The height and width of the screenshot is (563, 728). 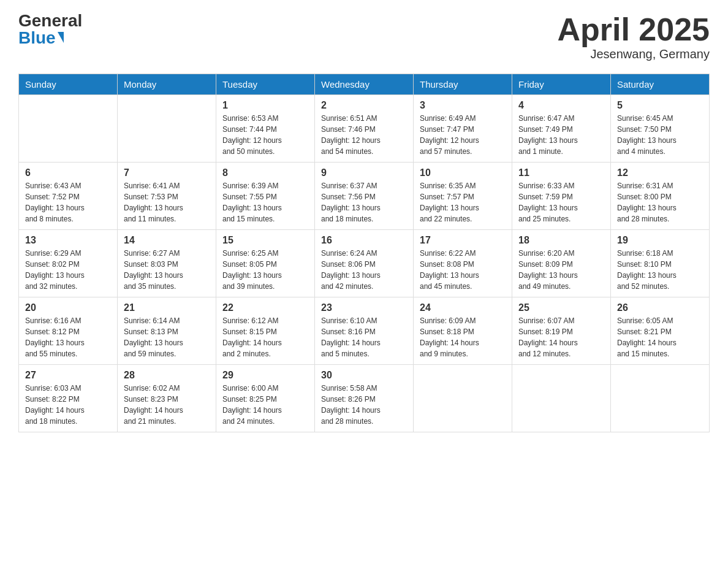 What do you see at coordinates (50, 29) in the screenshot?
I see `logo: General Blue` at bounding box center [50, 29].